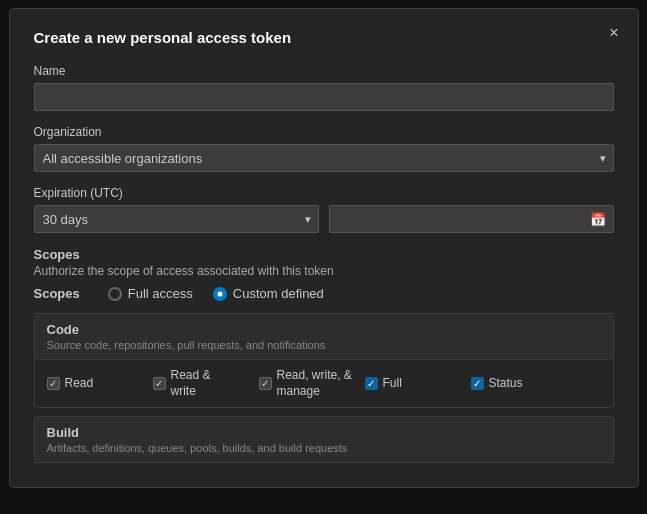 Image resolution: width=647 pixels, height=514 pixels. I want to click on name-field-group: Name, so click(324, 88).